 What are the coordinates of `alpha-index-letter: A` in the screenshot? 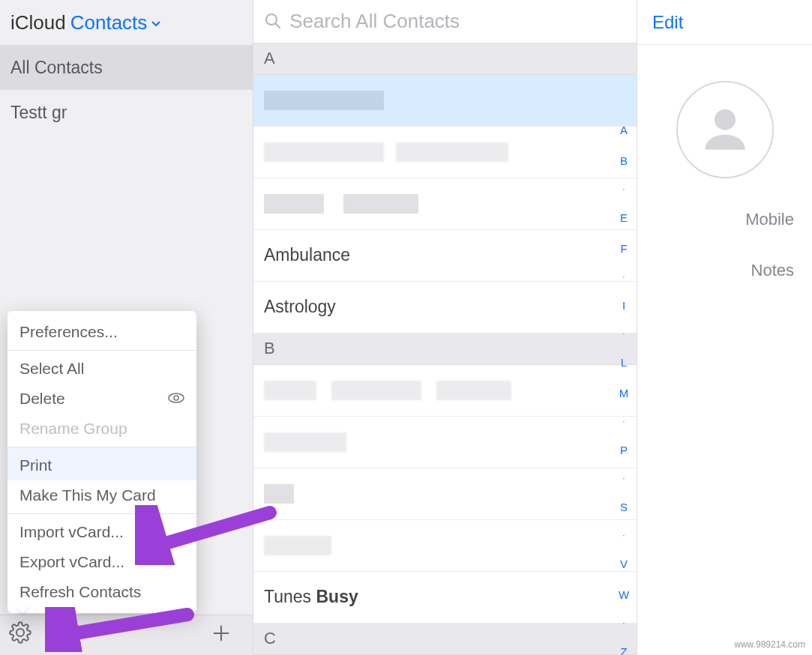 It's located at (624, 130).